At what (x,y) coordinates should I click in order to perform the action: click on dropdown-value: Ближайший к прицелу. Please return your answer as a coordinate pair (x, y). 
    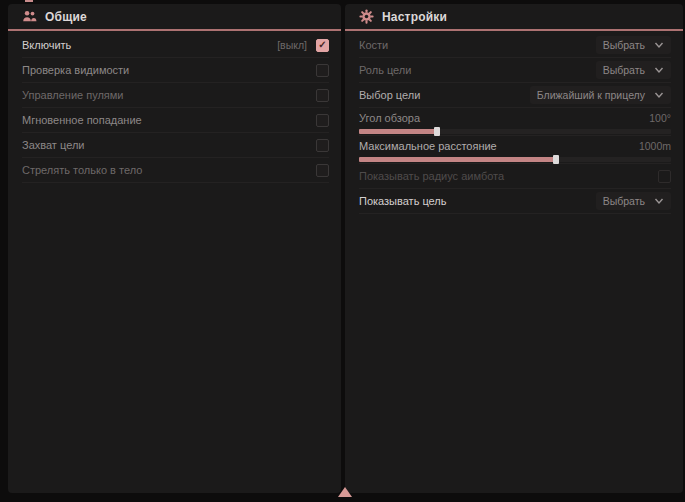
    Looking at the image, I should click on (591, 95).